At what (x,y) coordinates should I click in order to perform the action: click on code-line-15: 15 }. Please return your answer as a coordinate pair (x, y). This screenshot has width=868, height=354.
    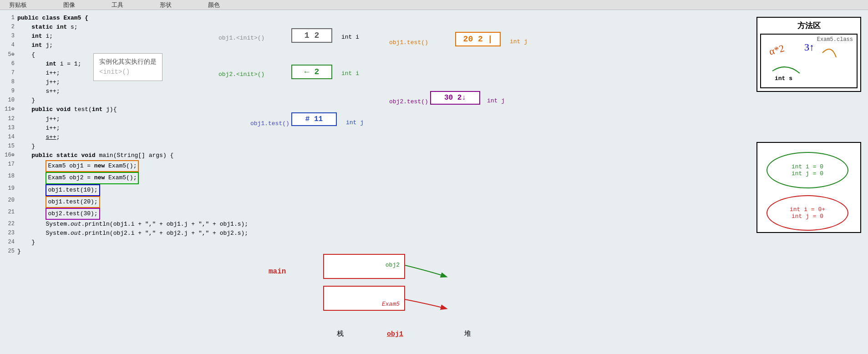
    Looking at the image, I should click on (107, 147).